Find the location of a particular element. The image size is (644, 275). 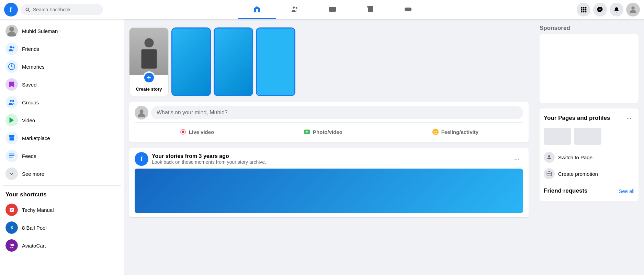

tab-gaming is located at coordinates (408, 10).